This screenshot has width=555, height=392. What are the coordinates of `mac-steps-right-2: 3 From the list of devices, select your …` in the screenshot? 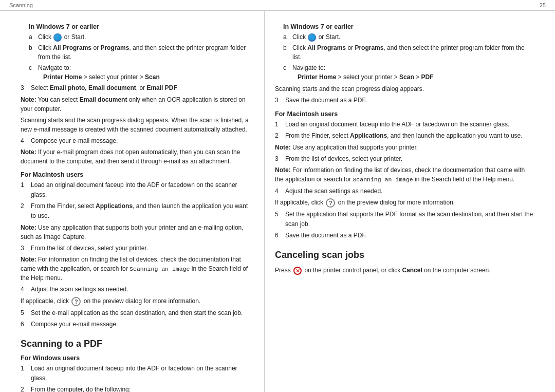 It's located at (405, 159).